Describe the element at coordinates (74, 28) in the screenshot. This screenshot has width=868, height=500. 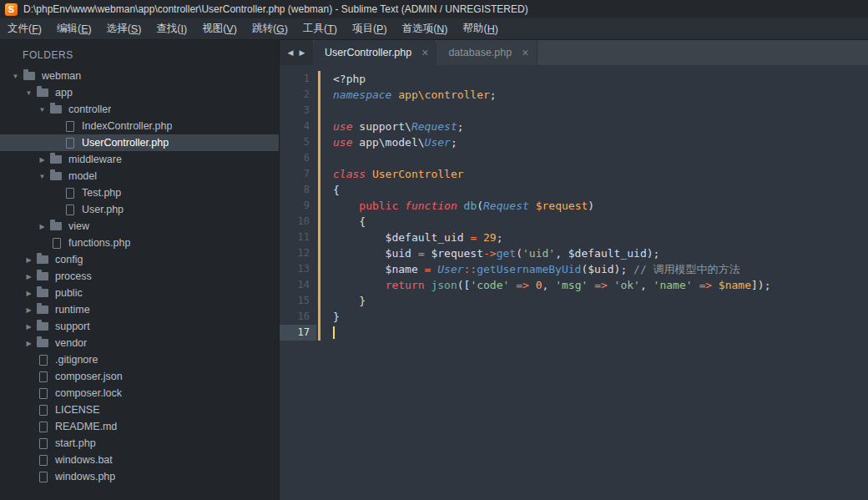
I see `menu-item-edit: 编辑(E)` at that location.